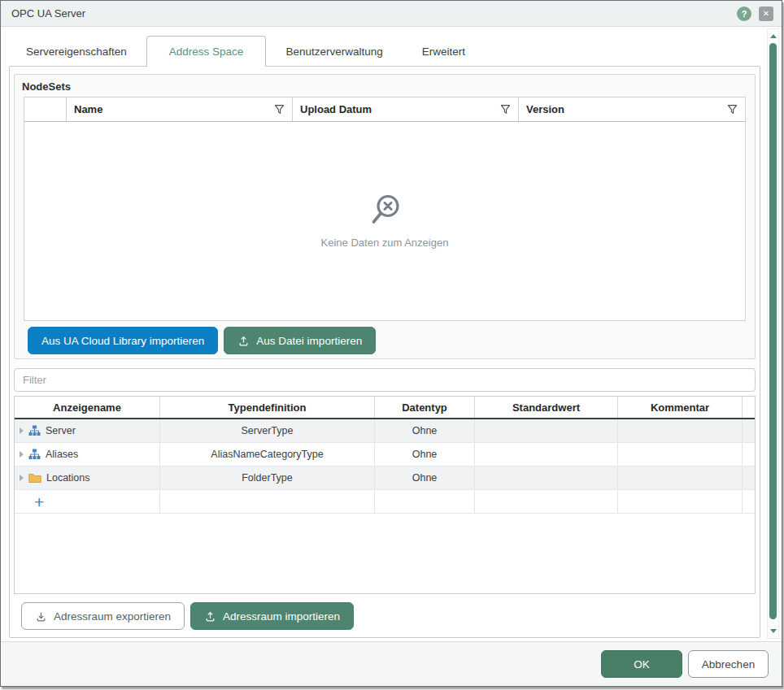 This screenshot has height=690, width=784. What do you see at coordinates (60, 431) in the screenshot?
I see `row-label: Server` at bounding box center [60, 431].